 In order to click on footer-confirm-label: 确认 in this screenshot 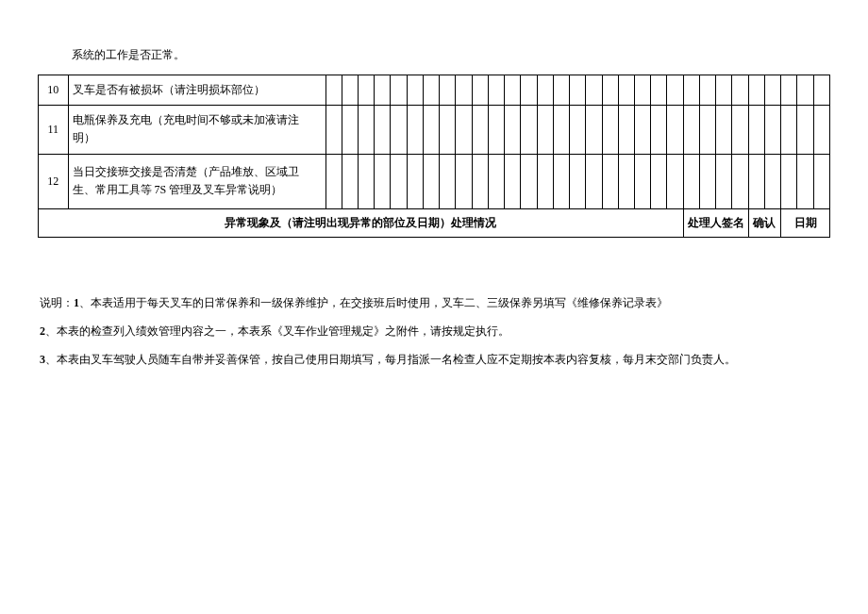, I will do `click(764, 223)`.